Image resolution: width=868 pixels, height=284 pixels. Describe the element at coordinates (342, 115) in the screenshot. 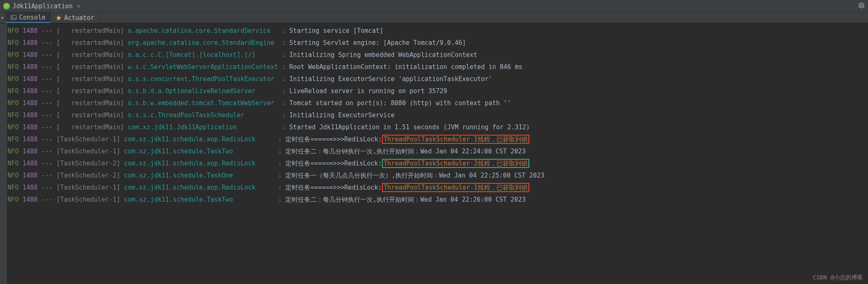

I see `log-message: Initializing ExecutorService` at that location.